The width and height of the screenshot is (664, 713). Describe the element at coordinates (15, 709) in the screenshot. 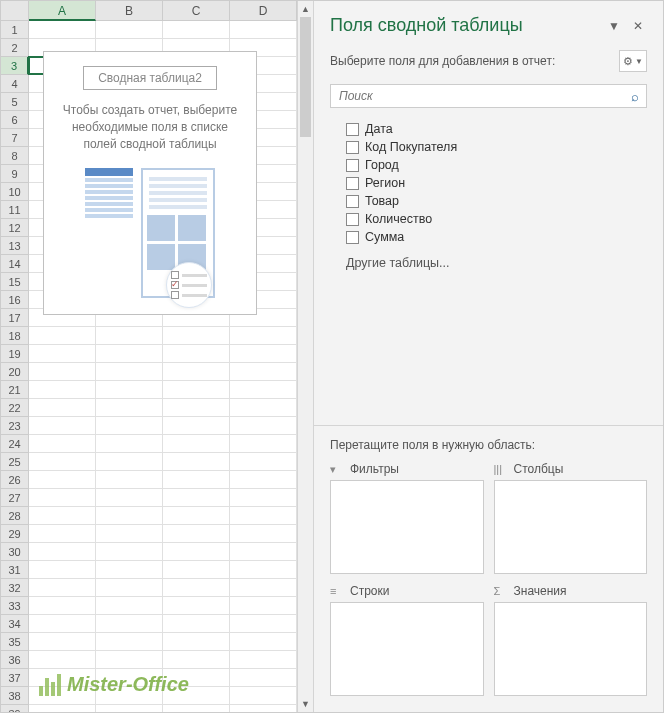

I see `row-header: 39` at that location.